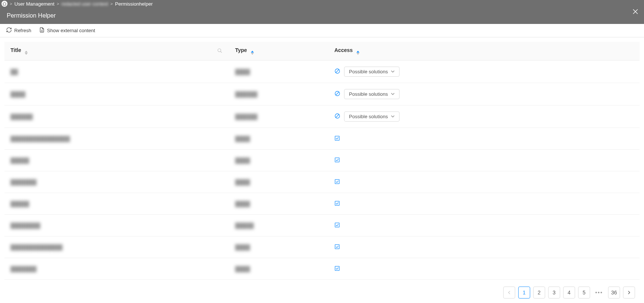  Describe the element at coordinates (322, 269) in the screenshot. I see `table-row: ███████████` at that location.